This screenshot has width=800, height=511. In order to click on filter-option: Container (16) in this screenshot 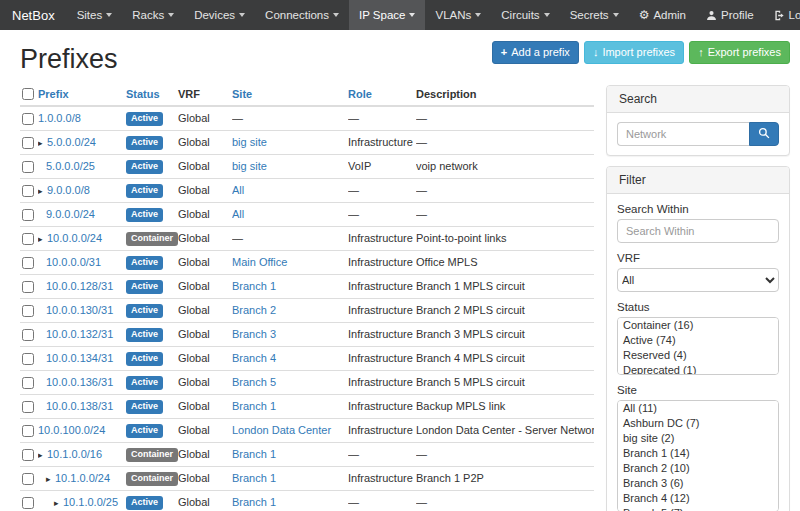, I will do `click(698, 326)`.